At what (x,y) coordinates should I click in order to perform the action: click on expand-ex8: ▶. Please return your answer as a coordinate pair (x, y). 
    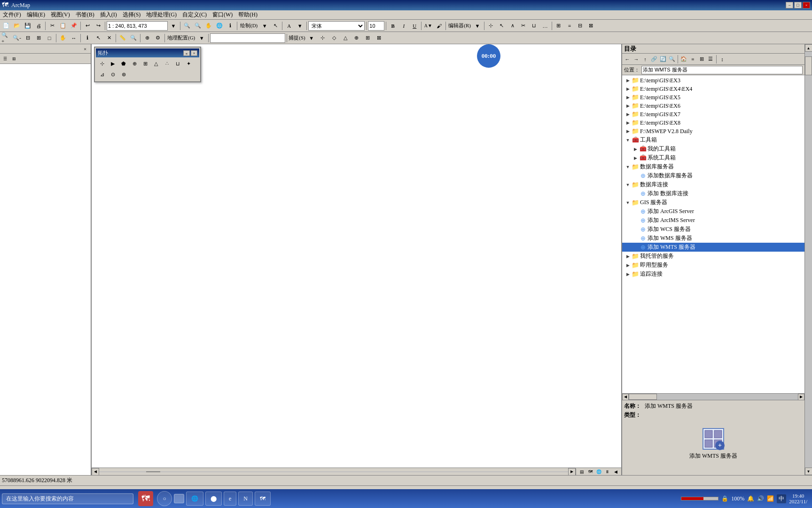
    Looking at the image, I should click on (628, 123).